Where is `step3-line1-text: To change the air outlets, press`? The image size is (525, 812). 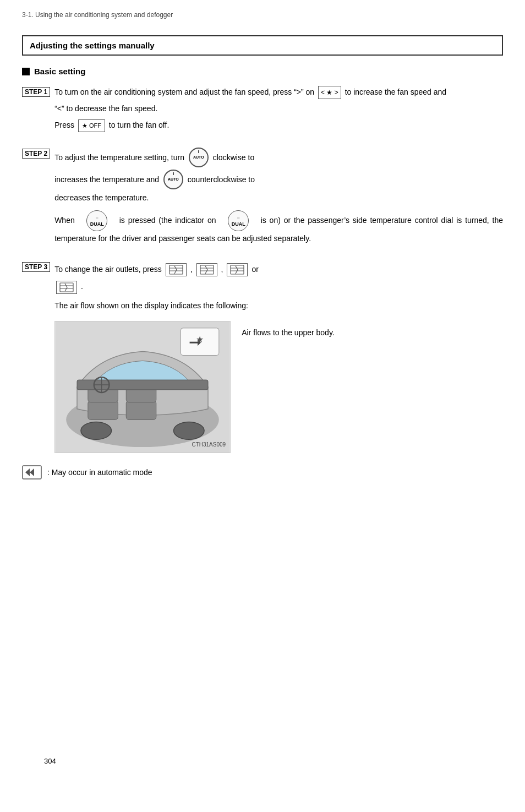
step3-line1-text: To change the air outlets, press is located at coordinates (108, 270).